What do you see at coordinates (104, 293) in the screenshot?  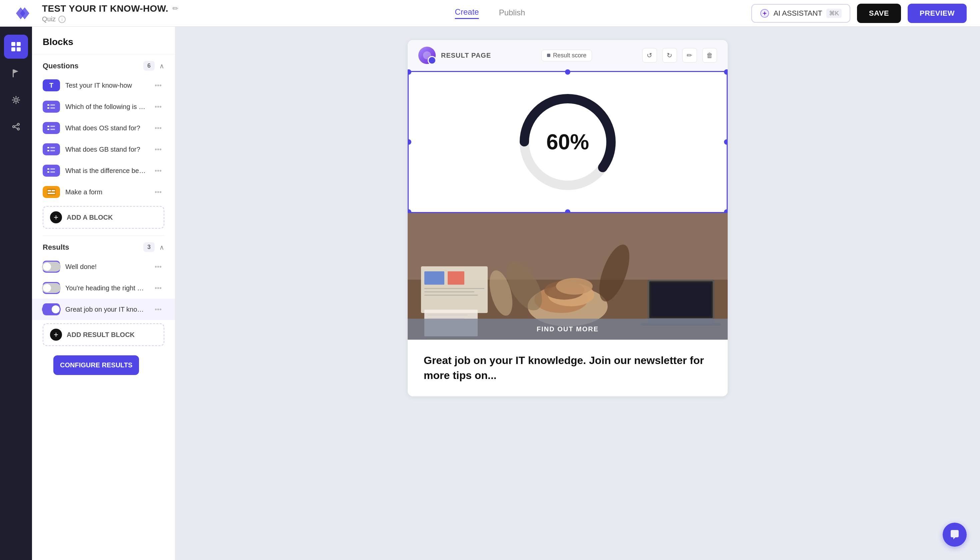 I see `blocks-panel: Blocks Questions 6 ∧ T Test your IT know…` at bounding box center [104, 293].